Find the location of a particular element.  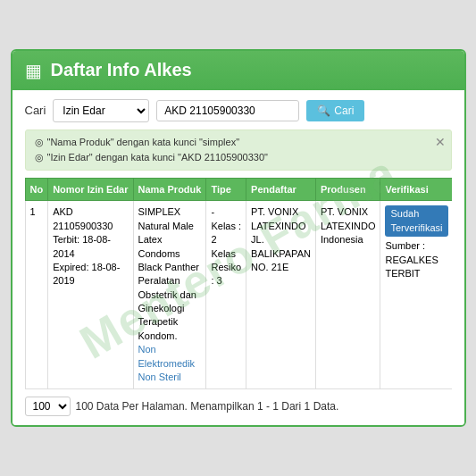

pagination-info: 100 Data Per Halaman. Menampilkan 1 - 1 … is located at coordinates (207, 406).